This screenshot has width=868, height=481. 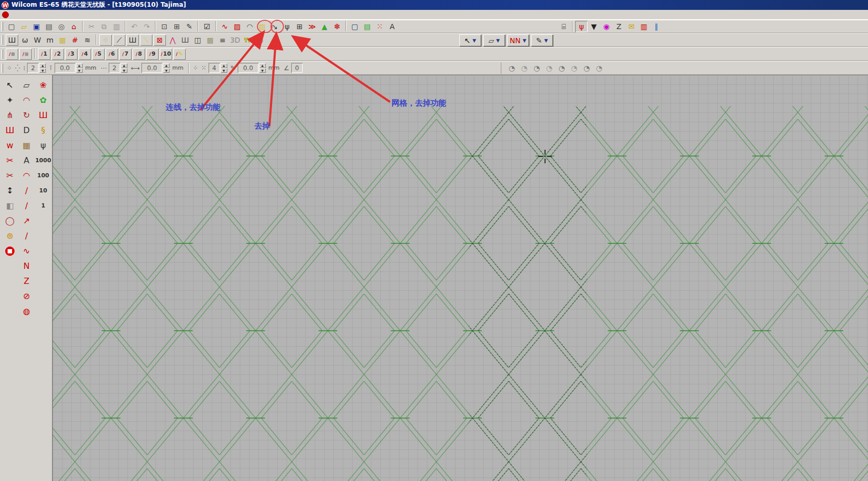 I want to click on satin-width-icon: Ш, so click(x=43, y=115).